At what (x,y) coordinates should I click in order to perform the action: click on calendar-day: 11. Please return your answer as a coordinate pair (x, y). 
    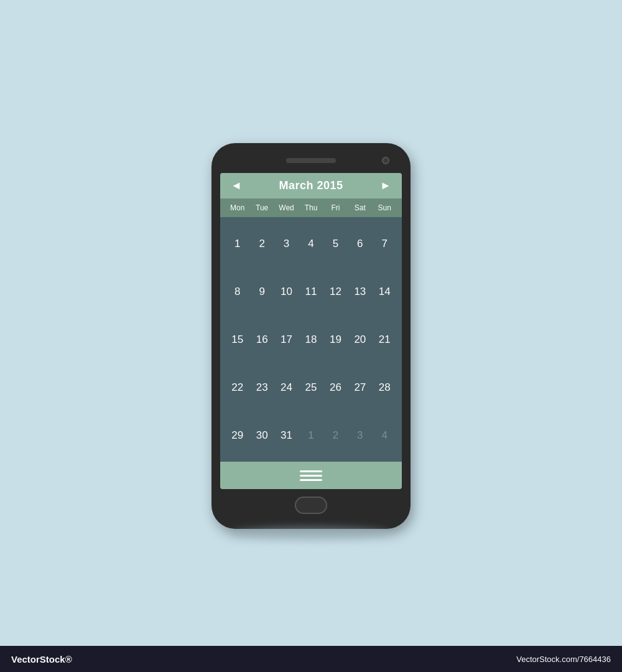
    Looking at the image, I should click on (311, 291).